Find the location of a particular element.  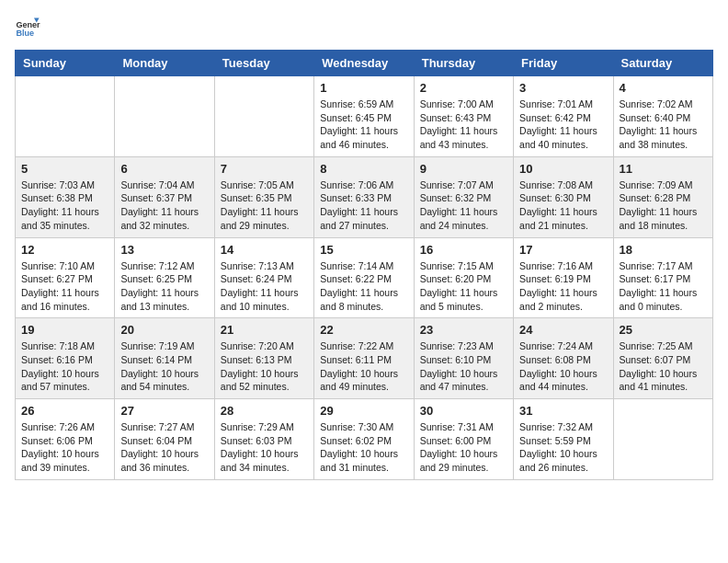

day-number: 19 is located at coordinates (64, 329).